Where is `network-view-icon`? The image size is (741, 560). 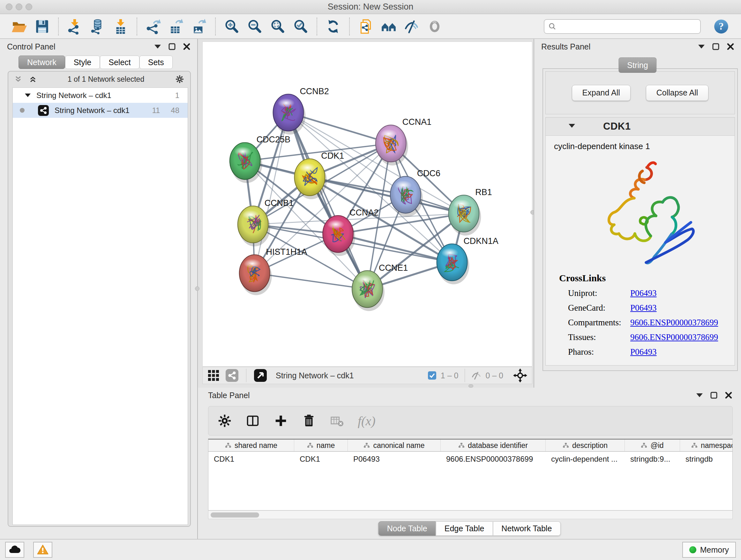
network-view-icon is located at coordinates (232, 375).